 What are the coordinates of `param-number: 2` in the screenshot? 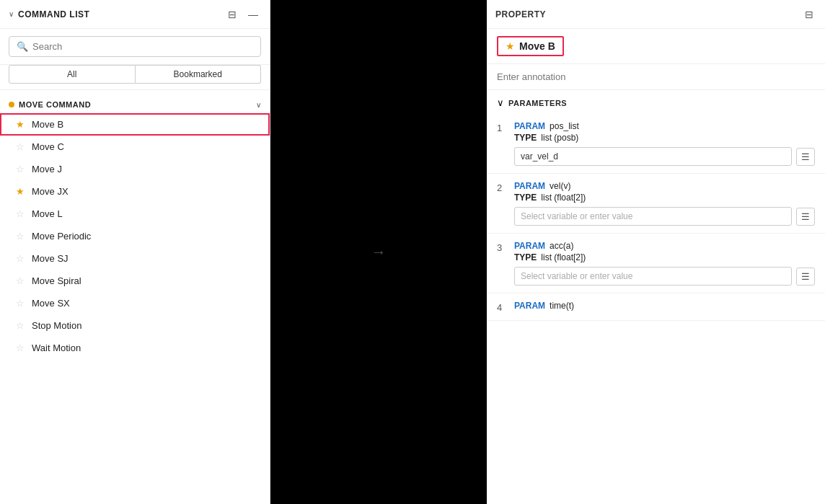 It's located at (502, 187).